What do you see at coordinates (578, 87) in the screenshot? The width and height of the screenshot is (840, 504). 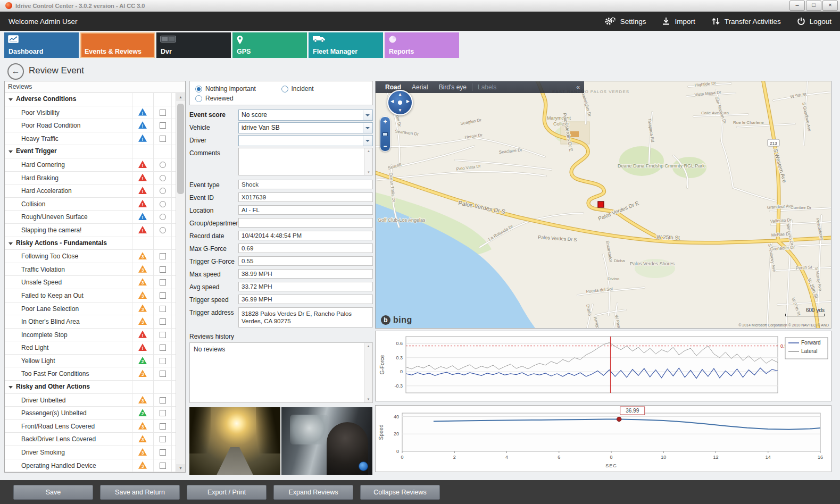 I see `map-nav-collapse-icon: «` at bounding box center [578, 87].